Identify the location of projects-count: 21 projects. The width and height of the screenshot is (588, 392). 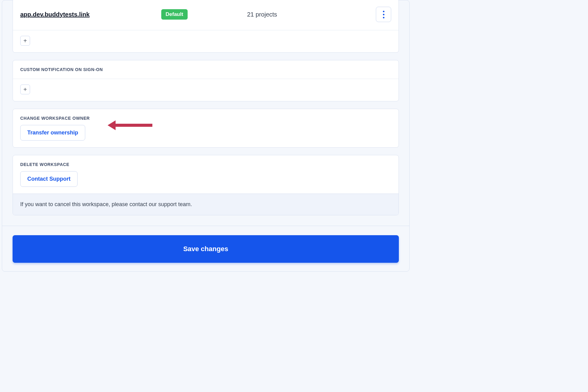
(305, 15).